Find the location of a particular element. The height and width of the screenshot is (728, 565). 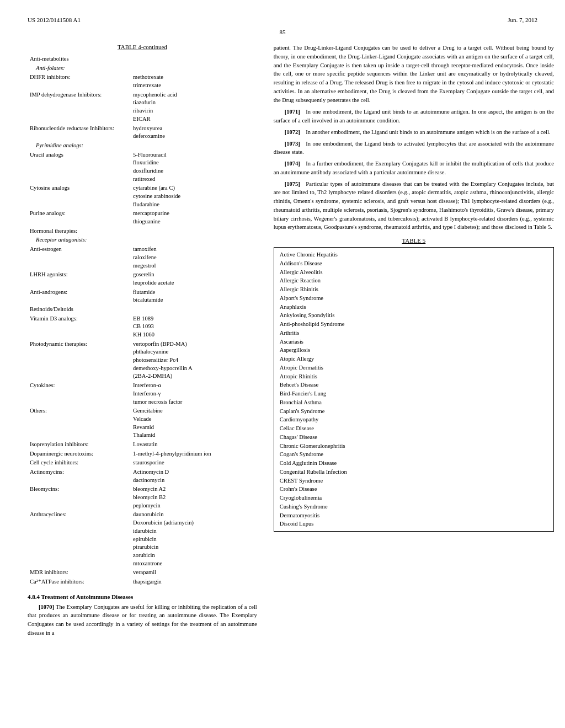

list-item: Chronic Glomerulonephritis is located at coordinates (414, 446).